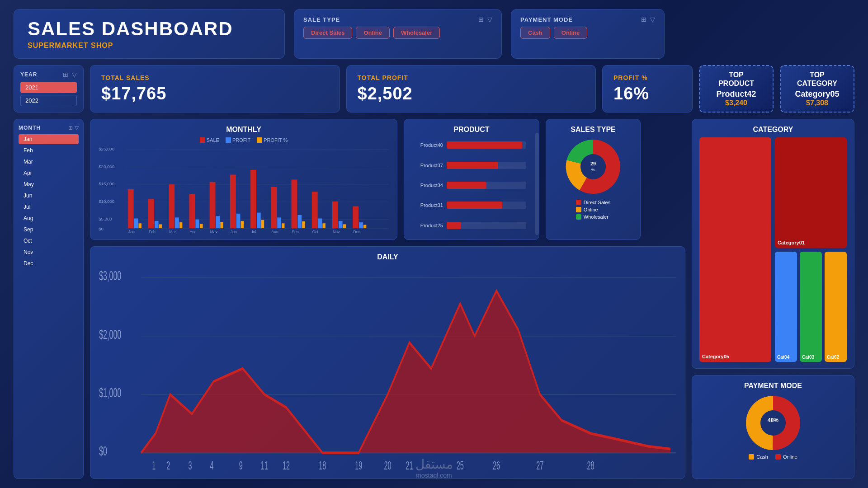 This screenshot has width=868, height=488. Describe the element at coordinates (29, 75) in the screenshot. I see `year-label: YEAR` at that location.